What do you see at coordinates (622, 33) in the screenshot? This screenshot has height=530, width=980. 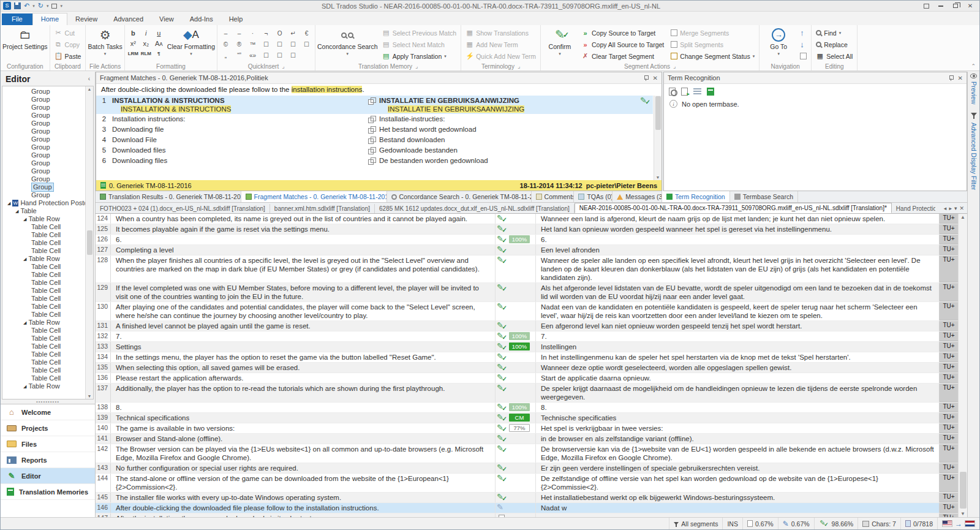 I see `copy-source-to-target-button: »Copy Source to Target` at bounding box center [622, 33].